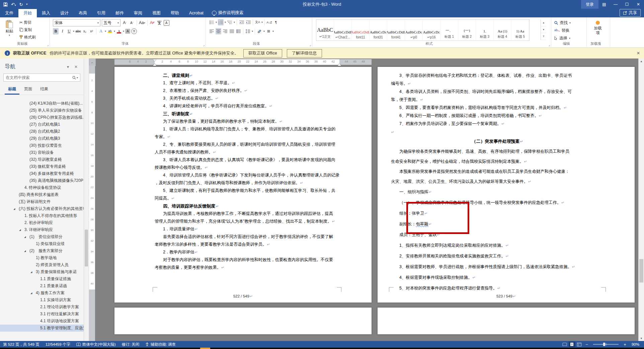  What do you see at coordinates (68, 67) in the screenshot?
I see `nav-collapse-icon: ▾` at bounding box center [68, 67].